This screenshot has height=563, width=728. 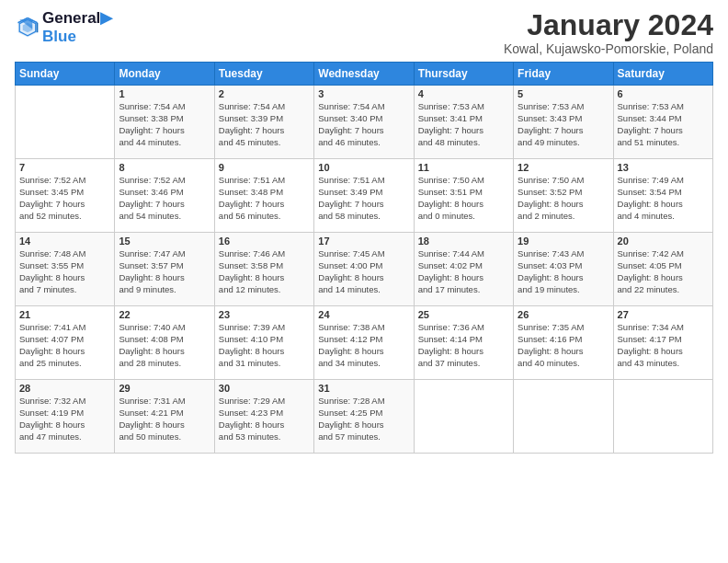 I want to click on cell-content: Sunrise: 7:45 AMSunset: 4:00 PMDaylight:…, so click(x=364, y=272).